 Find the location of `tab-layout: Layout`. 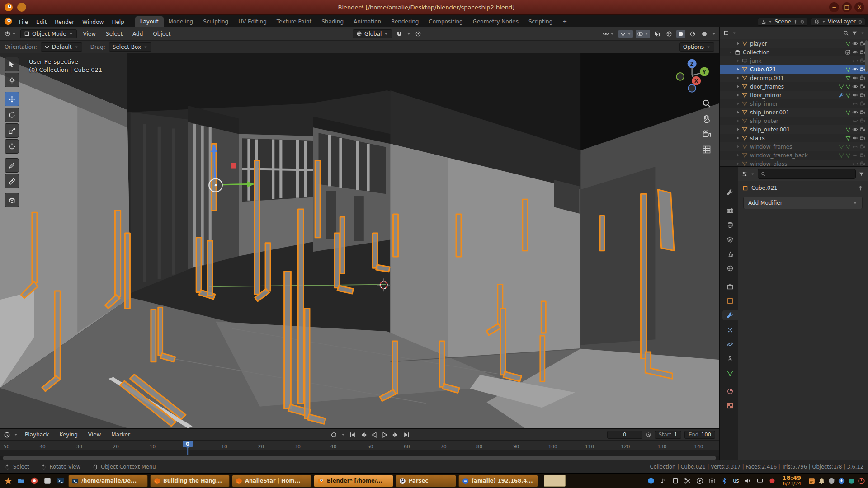

tab-layout: Layout is located at coordinates (149, 22).